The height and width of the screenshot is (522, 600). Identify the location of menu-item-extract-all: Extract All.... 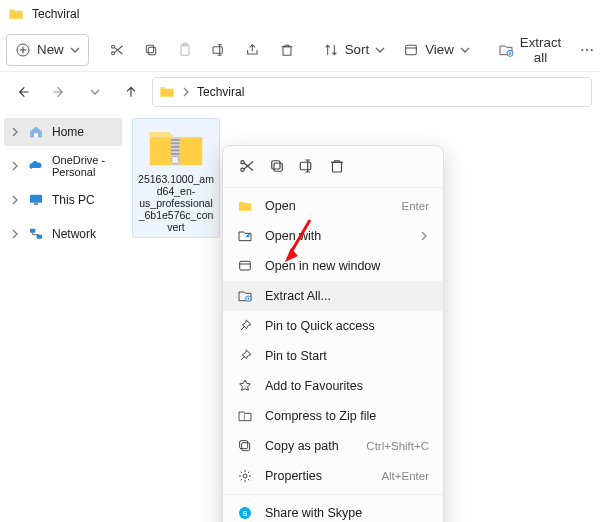
(333, 296).